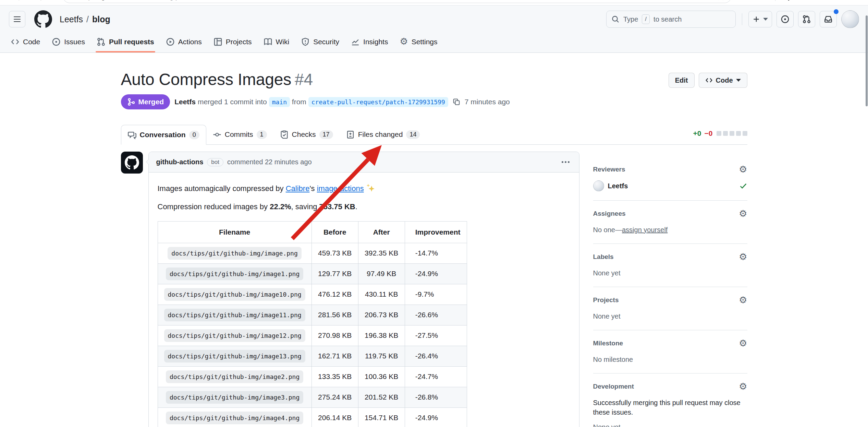  I want to click on download-icon, so click(762, 0).